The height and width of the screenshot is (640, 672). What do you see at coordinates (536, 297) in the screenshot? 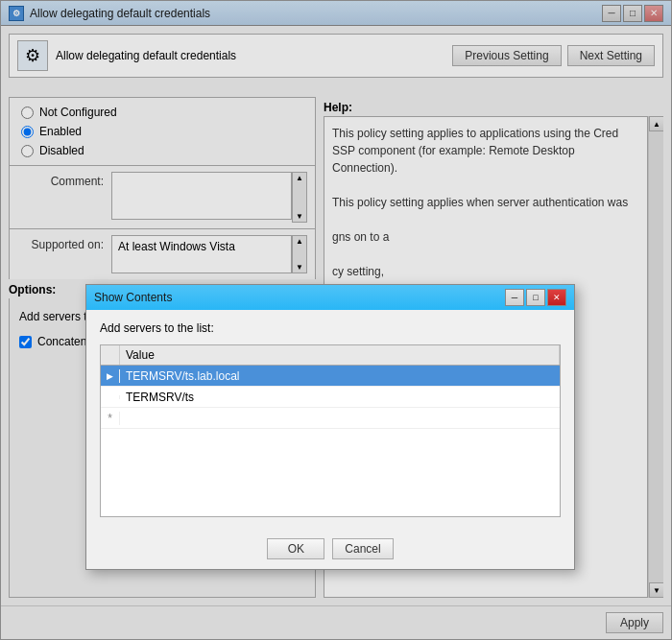
I see `dialog-controls: ─ □ ✕` at bounding box center [536, 297].